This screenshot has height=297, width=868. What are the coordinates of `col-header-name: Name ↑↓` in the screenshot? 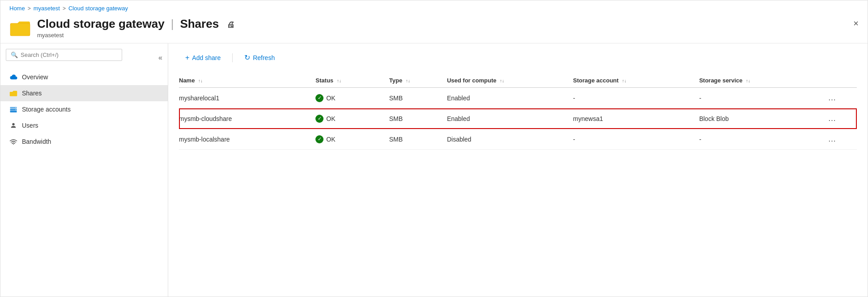 It's located at (247, 81).